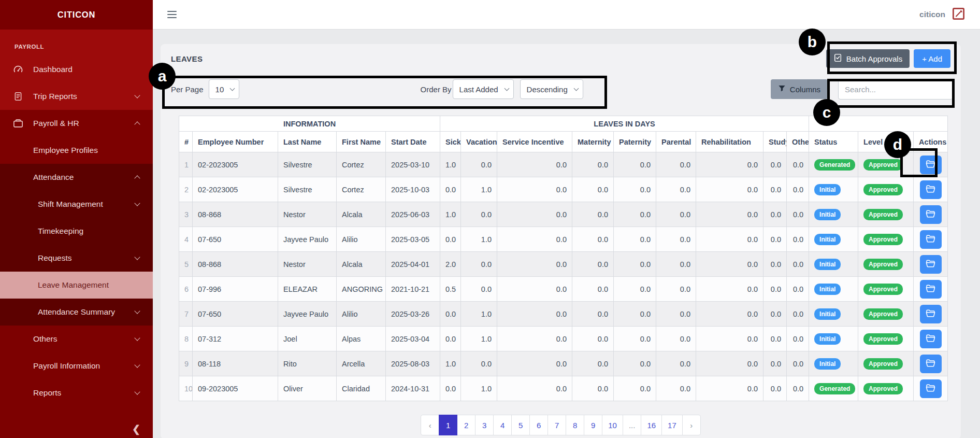 The image size is (980, 438). Describe the element at coordinates (77, 393) in the screenshot. I see `sidebar-item-reports: Reports` at that location.